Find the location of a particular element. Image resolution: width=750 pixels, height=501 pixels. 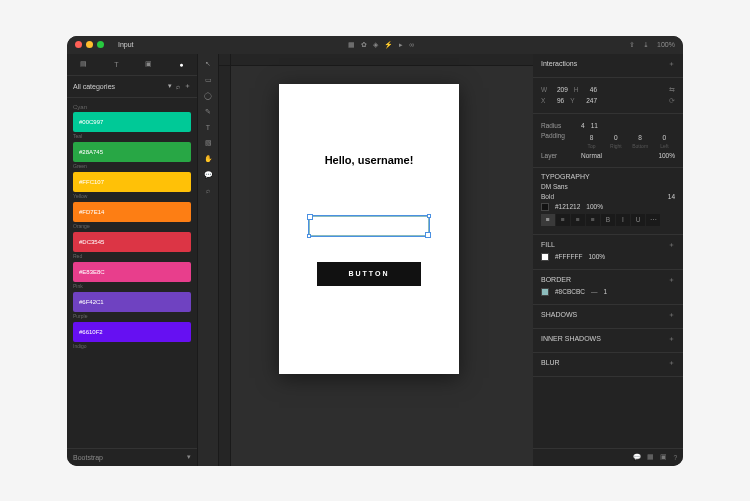

x-value: 96 is located at coordinates (560, 100).